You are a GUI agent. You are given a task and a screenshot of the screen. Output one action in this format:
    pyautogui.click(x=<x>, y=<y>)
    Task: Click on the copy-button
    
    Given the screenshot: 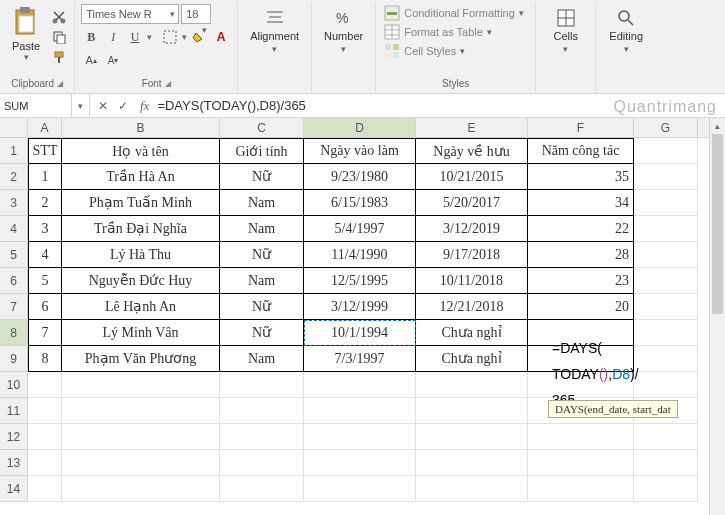 What is the action you would take?
    pyautogui.click(x=59, y=37)
    